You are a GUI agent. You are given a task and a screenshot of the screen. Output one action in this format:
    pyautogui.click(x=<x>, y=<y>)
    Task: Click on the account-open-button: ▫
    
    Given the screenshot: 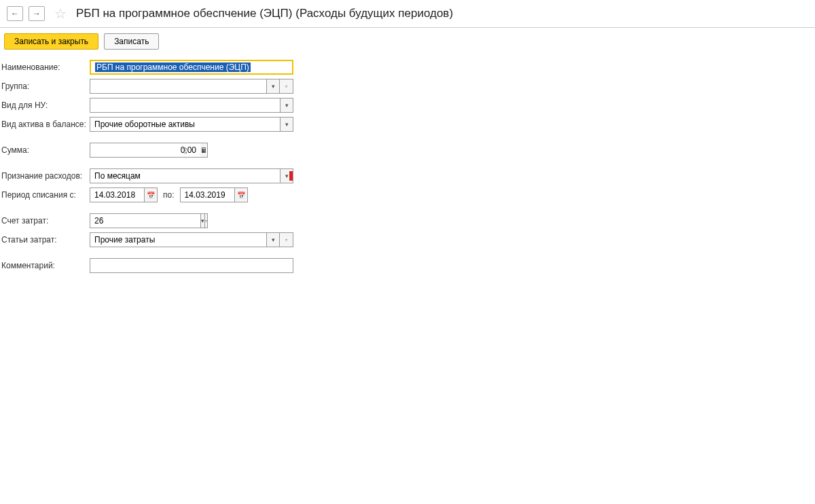 What is the action you would take?
    pyautogui.click(x=206, y=221)
    